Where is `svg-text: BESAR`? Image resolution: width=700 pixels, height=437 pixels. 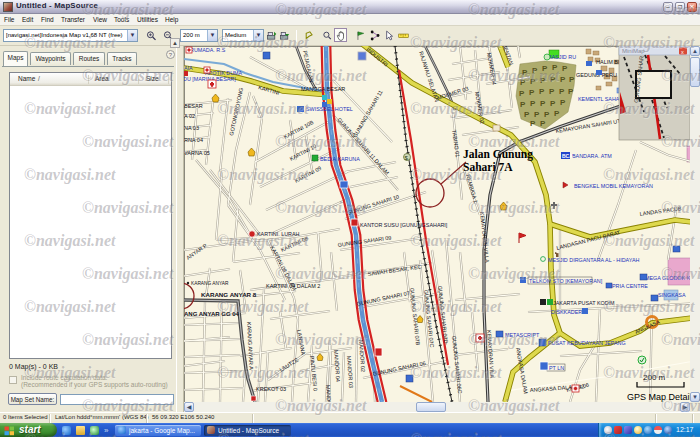
svg-text: BESAR is located at coordinates (194, 106).